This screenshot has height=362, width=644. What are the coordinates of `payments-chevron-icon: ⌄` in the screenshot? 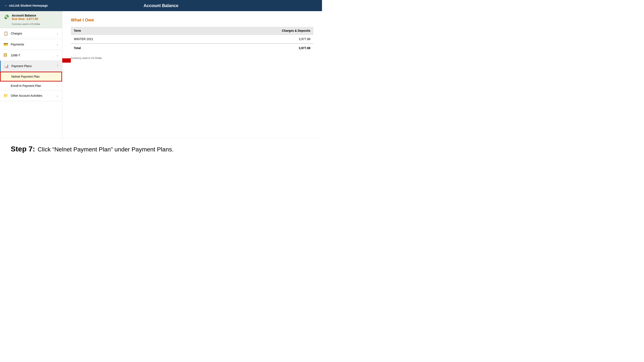 It's located at (58, 44).